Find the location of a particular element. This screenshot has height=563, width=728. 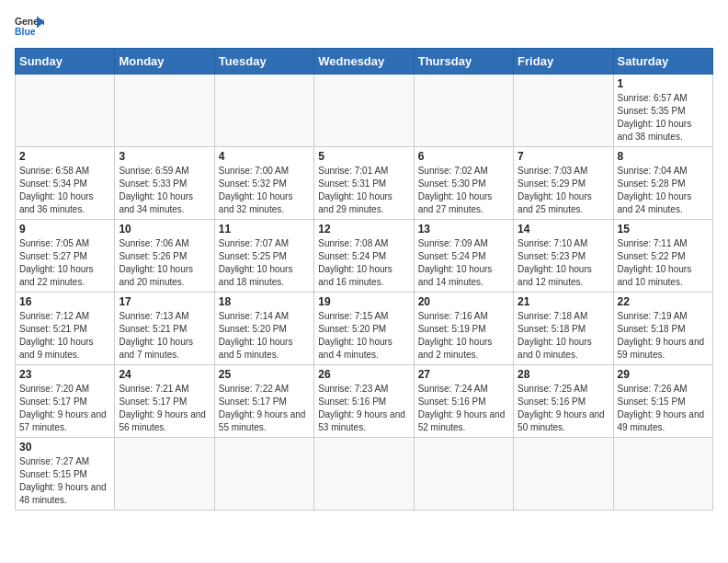

logo-icon: General Blue is located at coordinates (29, 28).